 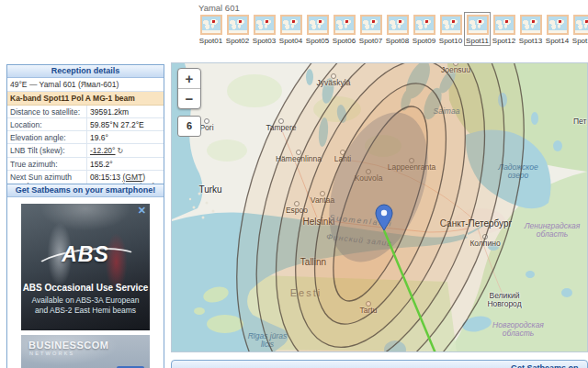 I want to click on abs-ad-banner: ✕ ABS ABS Occasional Use Service Availab…, so click(x=85, y=267).